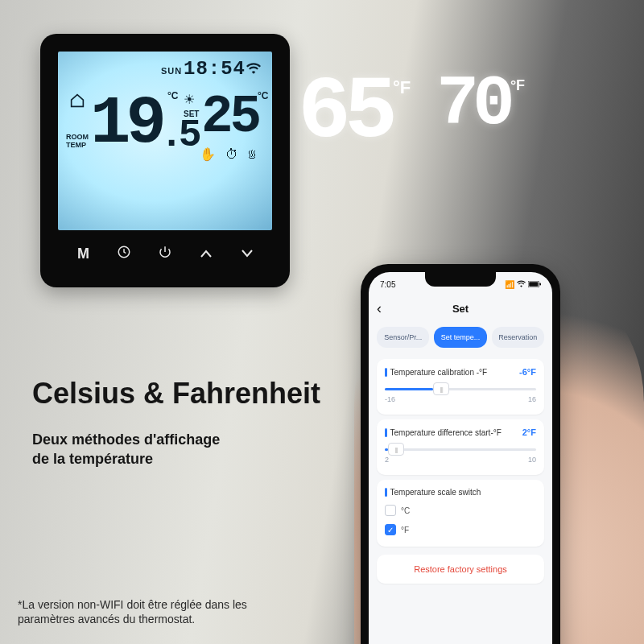 Image resolution: width=644 pixels, height=644 pixels. What do you see at coordinates (354, 113) in the screenshot?
I see `projection-room-temp: 65°F` at bounding box center [354, 113].